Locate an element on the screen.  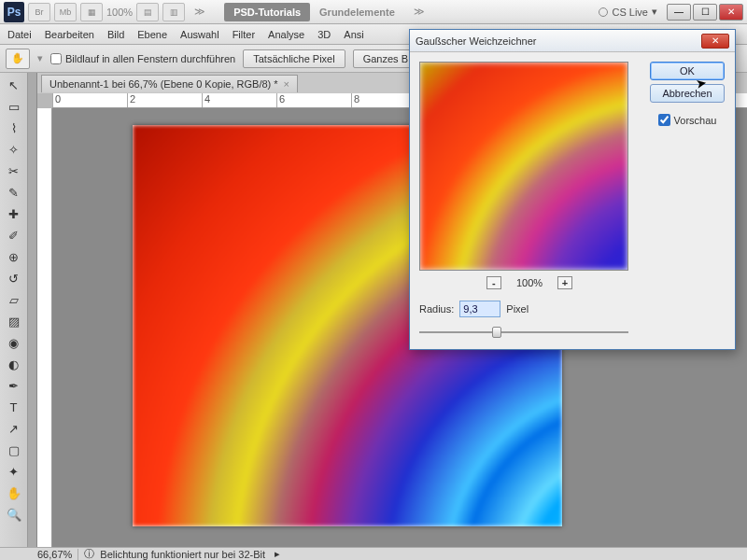
menu-analyse: Analyse is located at coordinates (286, 35).